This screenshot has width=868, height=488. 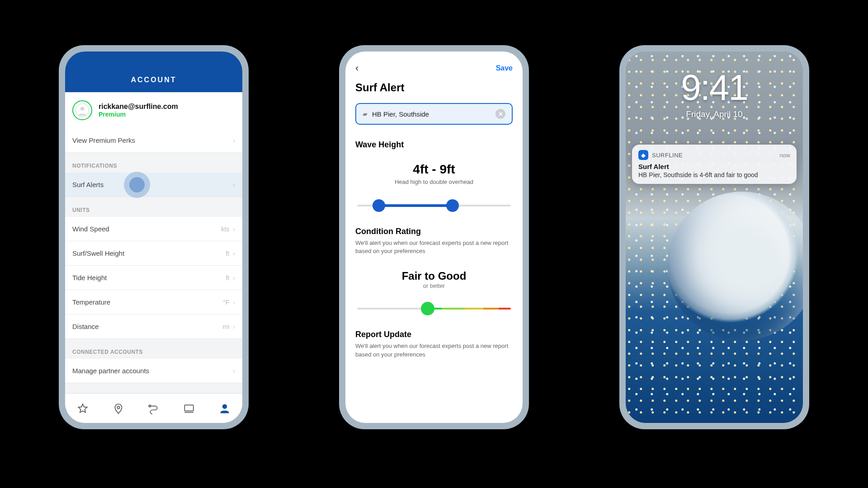 I want to click on row-premium-perks: View Premium Perks ›, so click(x=154, y=141).